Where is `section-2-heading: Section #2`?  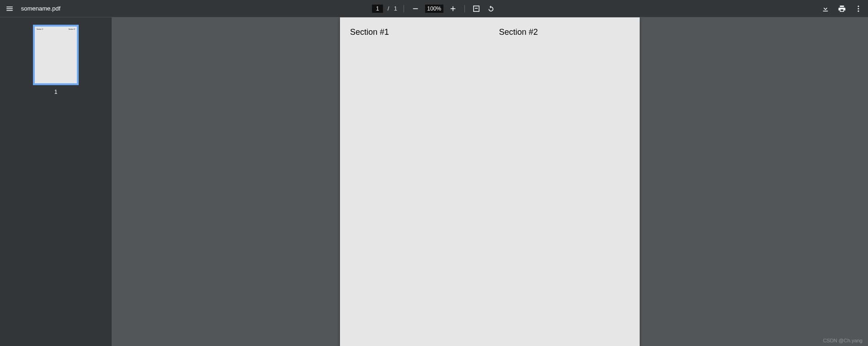 section-2-heading: Section #2 is located at coordinates (565, 32).